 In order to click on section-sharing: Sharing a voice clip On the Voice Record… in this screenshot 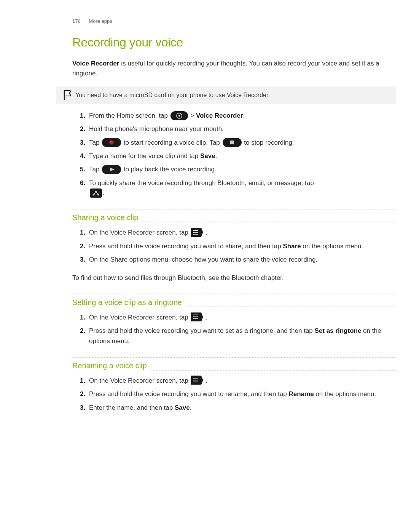, I will do `click(234, 246)`.